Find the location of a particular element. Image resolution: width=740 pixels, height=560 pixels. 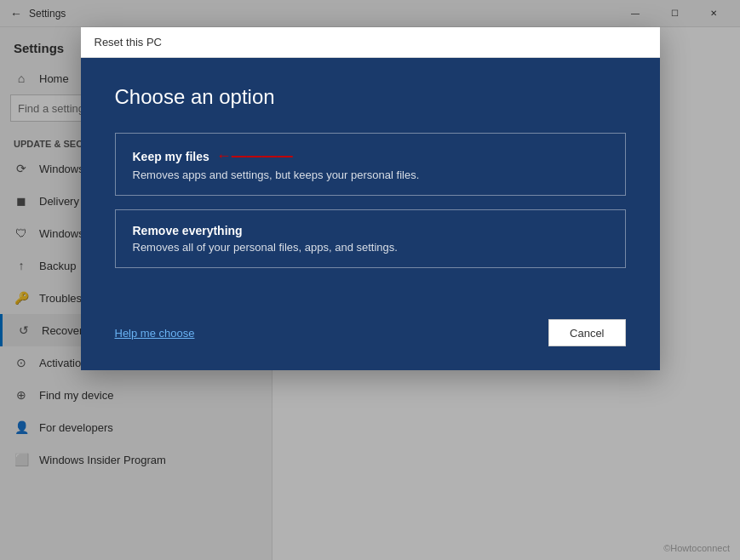

modal-footer: Help me choose Cancel is located at coordinates (370, 340).